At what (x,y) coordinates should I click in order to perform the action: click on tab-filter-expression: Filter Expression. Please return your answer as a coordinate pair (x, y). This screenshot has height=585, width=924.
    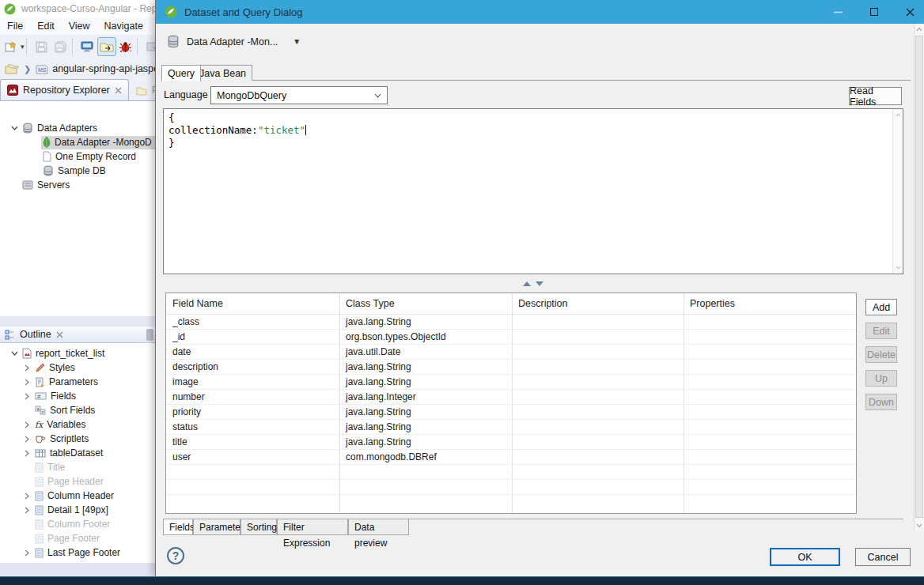
    Looking at the image, I should click on (312, 527).